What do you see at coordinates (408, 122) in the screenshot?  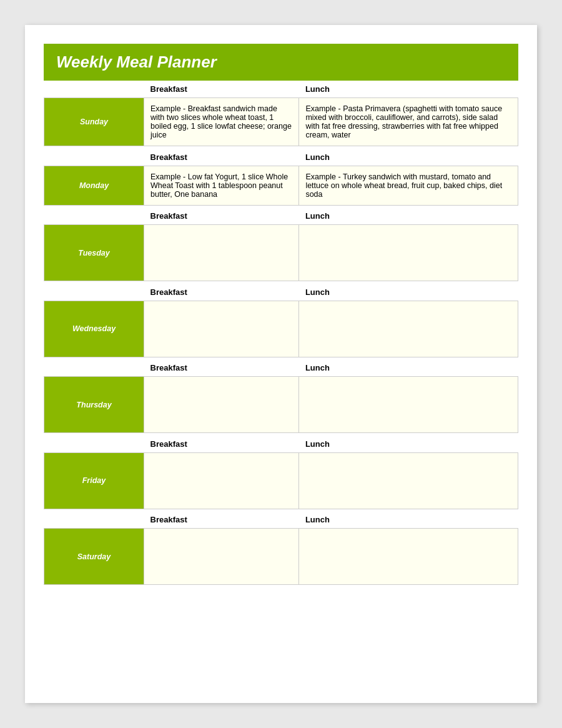 I see `lunch-cell-sunday: Example - Pasta Primavera (spaghetti wit…` at bounding box center [408, 122].